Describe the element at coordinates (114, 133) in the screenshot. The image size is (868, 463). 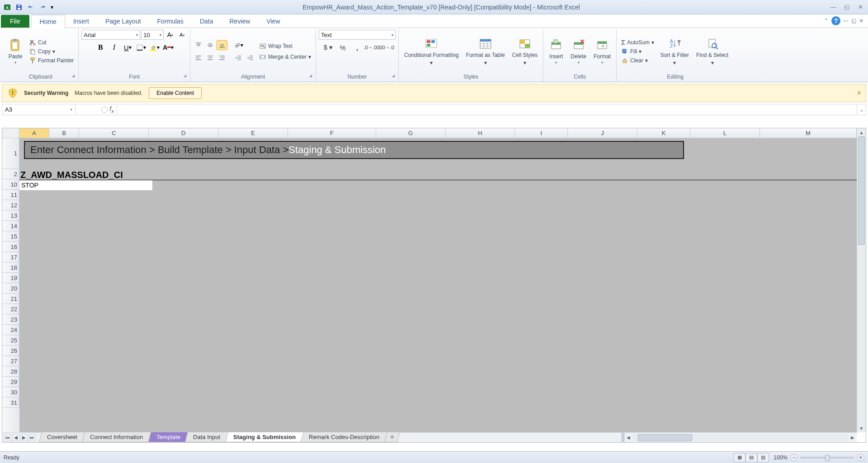
I see `col-header-C: C` at that location.